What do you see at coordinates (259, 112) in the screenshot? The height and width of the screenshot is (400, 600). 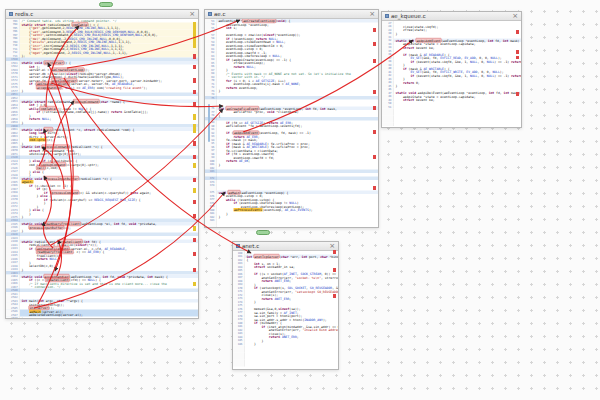 I see `code-text: aeFileProc *proc, void *clientData)` at bounding box center [259, 112].